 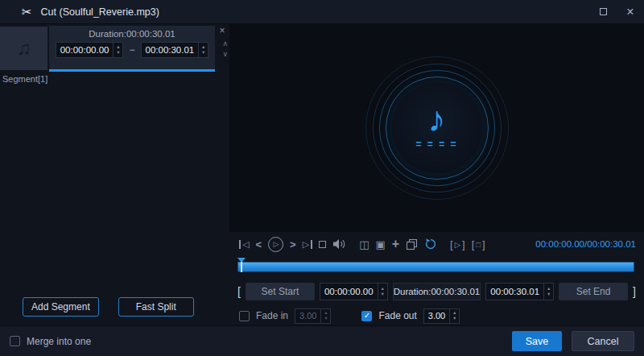 I want to click on segment-card: Duration:00:00:30.01 00:00:00.00 ▲ ▼ − 0…, so click(x=132, y=48).